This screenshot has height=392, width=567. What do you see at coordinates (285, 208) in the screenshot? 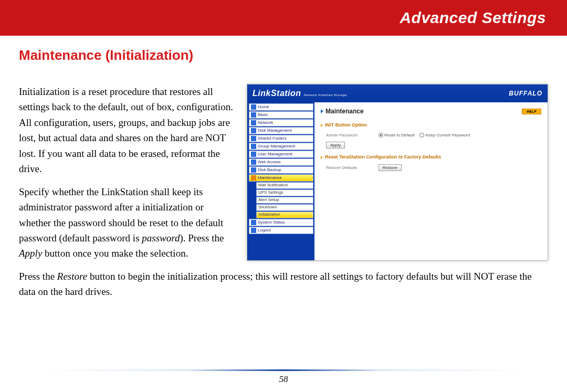
I see `sidebar-subitem-shutdown: Shutdown` at bounding box center [285, 208].